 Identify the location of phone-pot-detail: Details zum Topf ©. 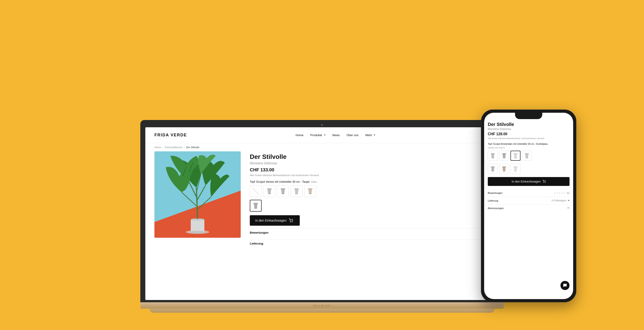
(528, 148).